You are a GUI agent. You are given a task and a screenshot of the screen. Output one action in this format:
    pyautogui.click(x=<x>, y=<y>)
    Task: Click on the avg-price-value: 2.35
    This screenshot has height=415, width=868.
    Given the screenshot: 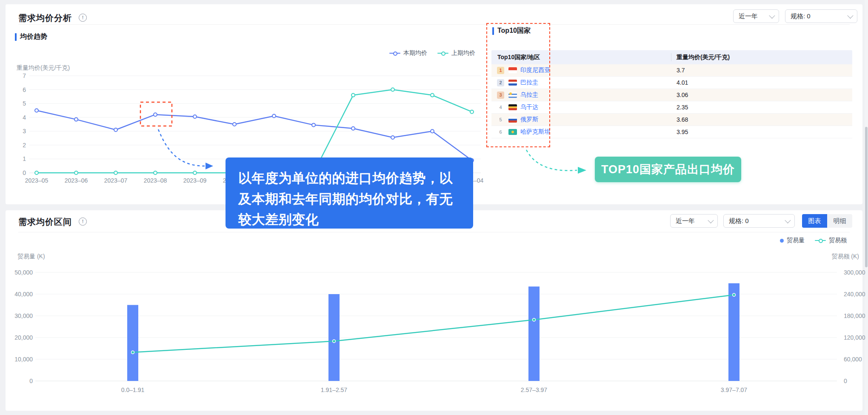 What is the action you would take?
    pyautogui.click(x=682, y=107)
    